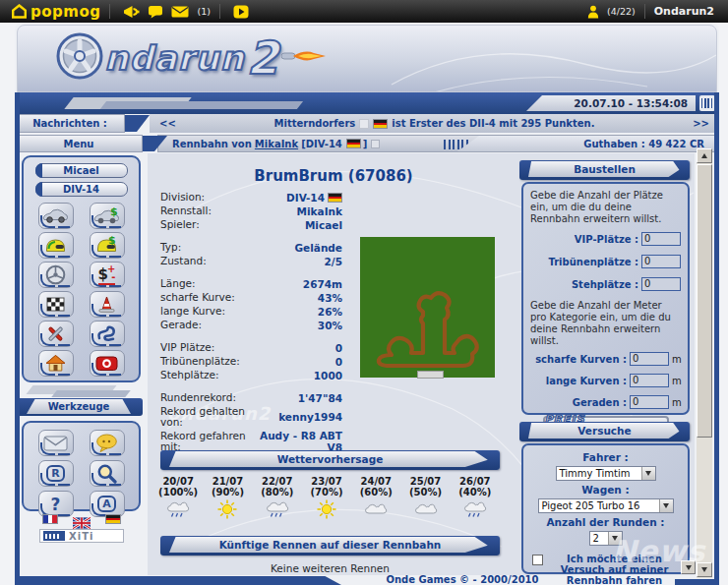 The width and height of the screenshot is (728, 585). Describe the element at coordinates (80, 58) in the screenshot. I see `logo-wheel-icon` at that location.